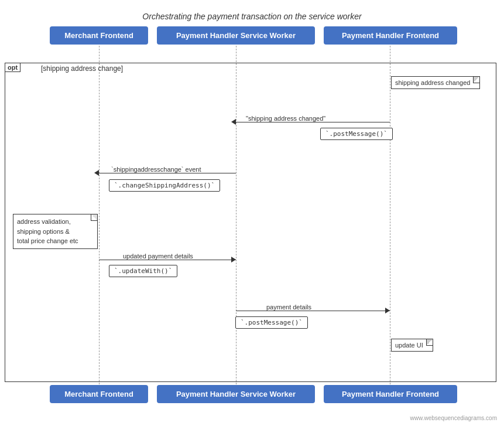 Image resolution: width=504 pixels, height=426 pixels. Describe the element at coordinates (99, 394) in the screenshot. I see `actor-merchant-bottom: Merchant Frontend` at that location.